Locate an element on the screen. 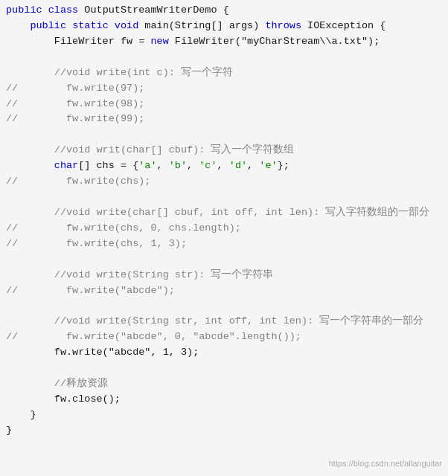 This screenshot has height=476, width=448. code-line: // fw.write("abcde"); is located at coordinates (224, 292).